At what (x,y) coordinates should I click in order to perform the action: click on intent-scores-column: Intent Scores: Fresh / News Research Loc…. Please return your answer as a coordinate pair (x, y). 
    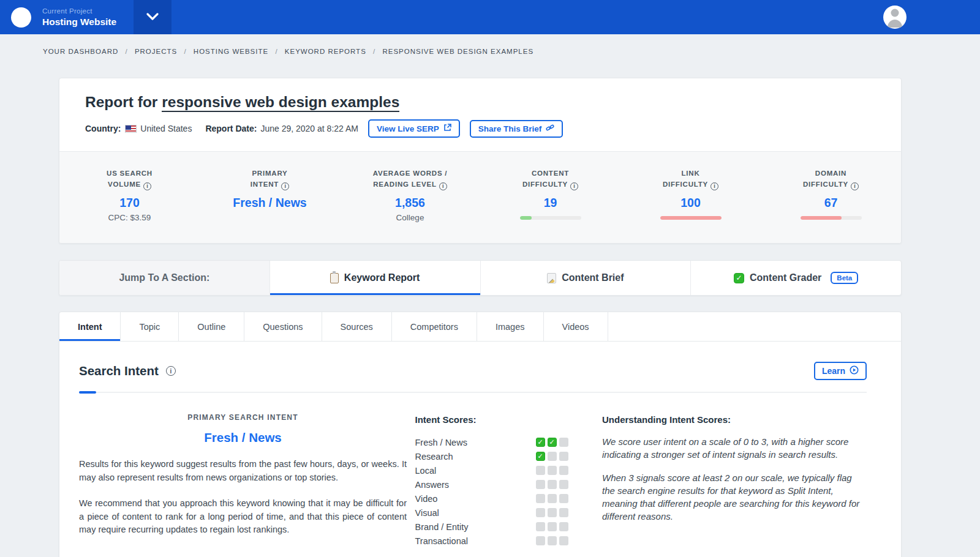
    Looking at the image, I should click on (505, 482).